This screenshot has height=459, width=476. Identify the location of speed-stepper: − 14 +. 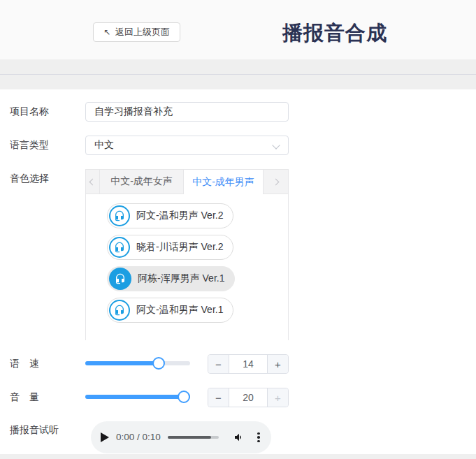
(248, 364).